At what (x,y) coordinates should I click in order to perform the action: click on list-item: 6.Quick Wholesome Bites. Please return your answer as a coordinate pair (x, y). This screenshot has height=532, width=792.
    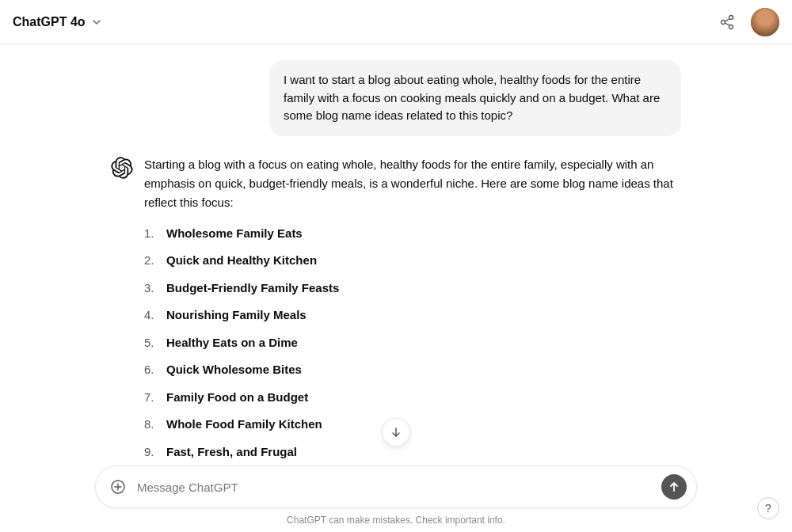
    Looking at the image, I should click on (413, 370).